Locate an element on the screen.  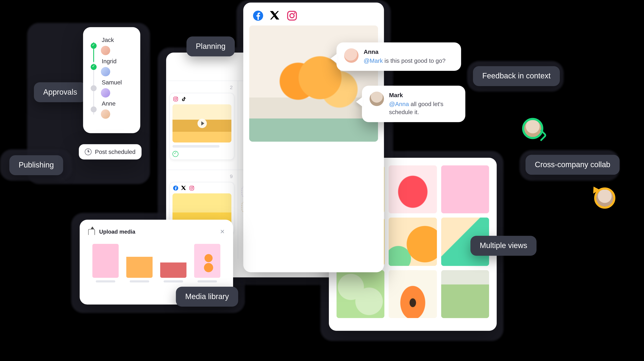
comment-text: @Mark is this post good to go? is located at coordinates (404, 61).